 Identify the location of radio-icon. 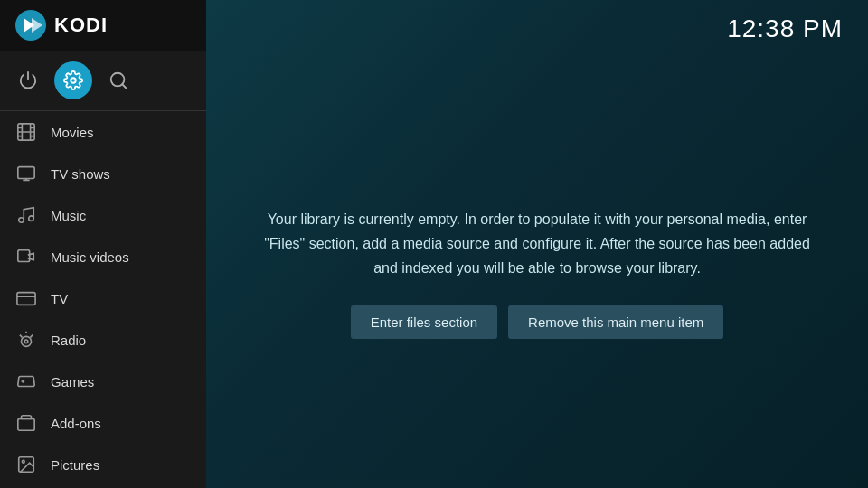
(26, 340).